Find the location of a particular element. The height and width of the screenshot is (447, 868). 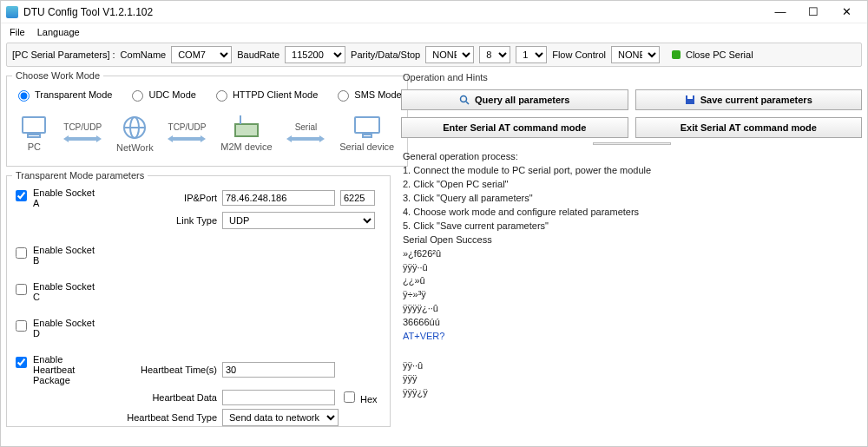

gp-step: 1. Connect the module to PC serial port,… is located at coordinates (632, 171).